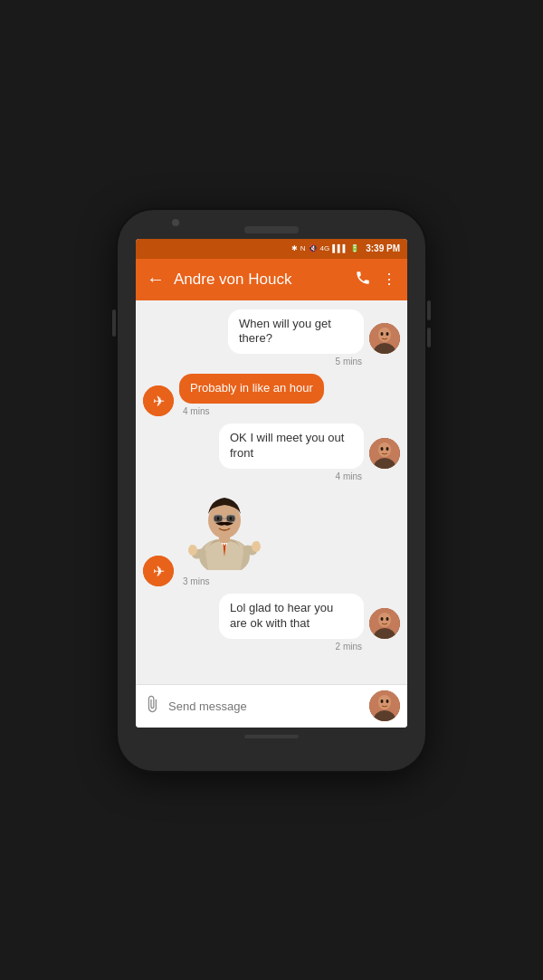  Describe the element at coordinates (272, 737) in the screenshot. I see `phone-home-indicator` at that location.